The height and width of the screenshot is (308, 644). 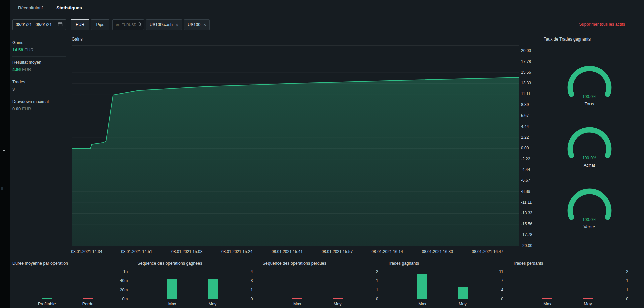 What do you see at coordinates (602, 24) in the screenshot?
I see `remove-all-assets-link: Supprimer tous les actifs` at bounding box center [602, 24].